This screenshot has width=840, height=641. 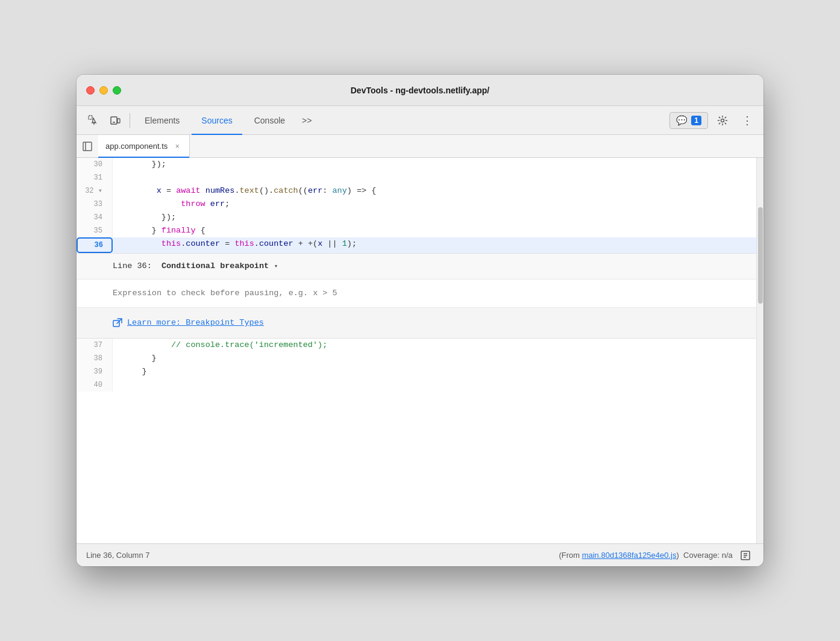 I want to click on inspect-icon, so click(x=93, y=120).